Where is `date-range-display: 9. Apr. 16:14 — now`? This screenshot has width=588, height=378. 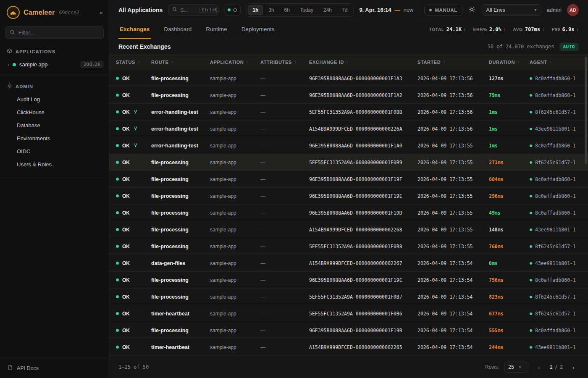 date-range-display: 9. Apr. 16:14 — now is located at coordinates (386, 10).